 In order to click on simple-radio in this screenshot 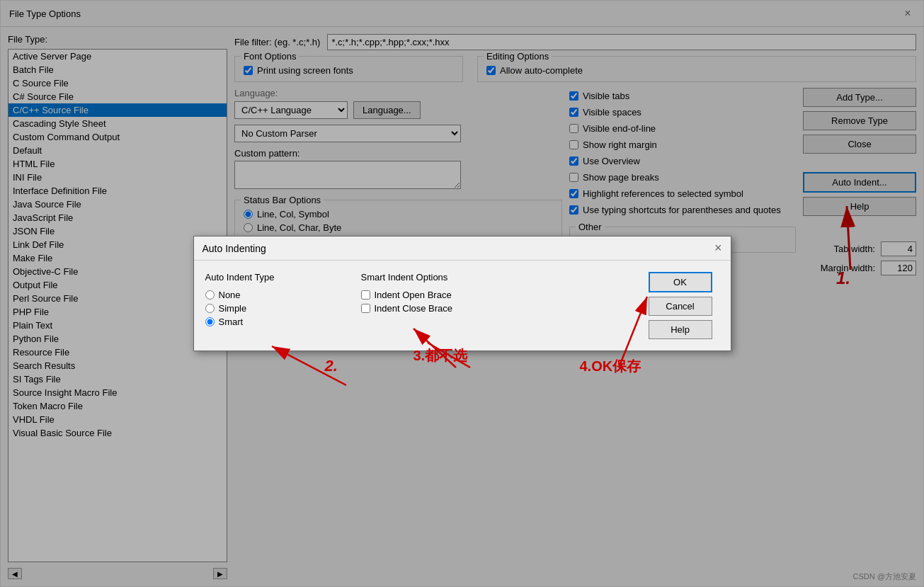, I will do `click(210, 309)`.